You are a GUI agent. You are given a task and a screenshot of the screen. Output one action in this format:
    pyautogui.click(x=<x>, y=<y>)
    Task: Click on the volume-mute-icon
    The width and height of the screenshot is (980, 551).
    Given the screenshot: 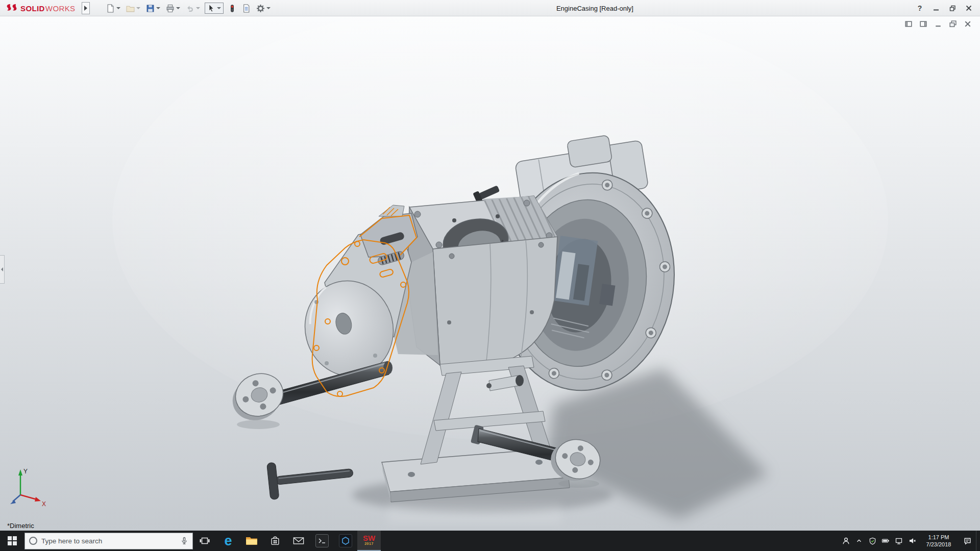 What is the action you would take?
    pyautogui.click(x=912, y=541)
    